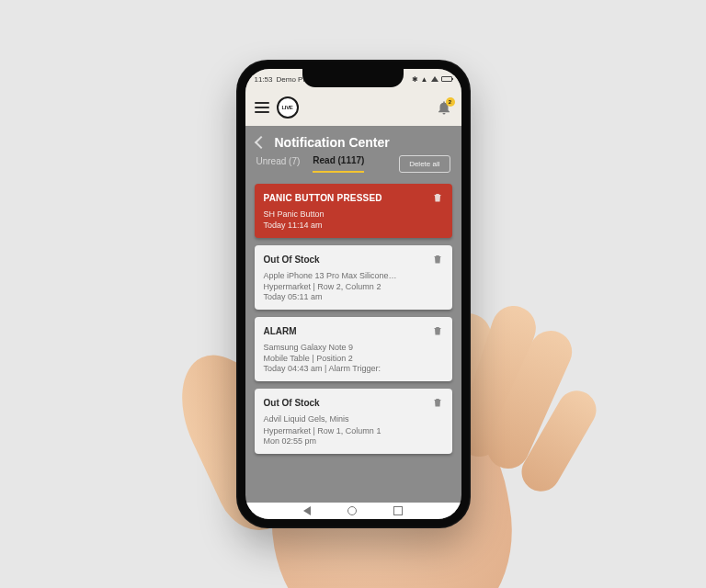 The width and height of the screenshot is (706, 588). Describe the element at coordinates (353, 297) in the screenshot. I see `card-timestamp: Today 05:11 am` at that location.